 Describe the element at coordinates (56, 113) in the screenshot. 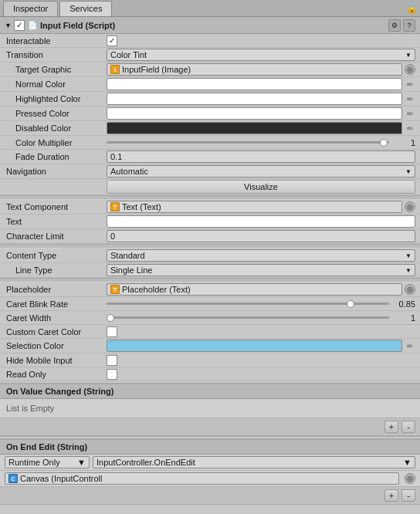

I see `pressed-color-label: Pressed Color` at that location.